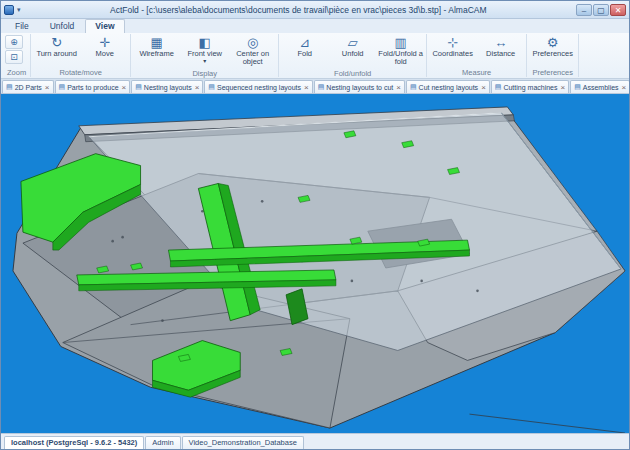 This screenshot has height=450, width=630. I want to click on zoom-in-icon: ⊕, so click(14, 42).